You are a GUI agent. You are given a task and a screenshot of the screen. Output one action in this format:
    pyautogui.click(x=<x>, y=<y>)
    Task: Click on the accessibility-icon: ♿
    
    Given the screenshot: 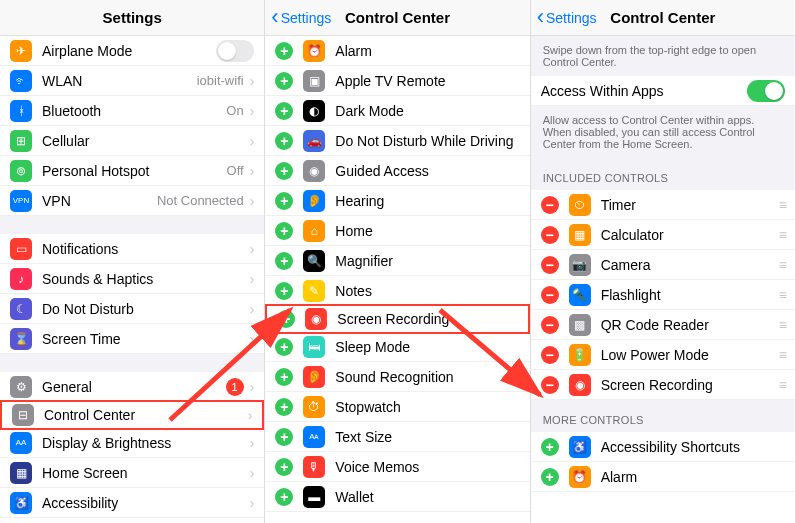 What is the action you would take?
    pyautogui.click(x=21, y=503)
    